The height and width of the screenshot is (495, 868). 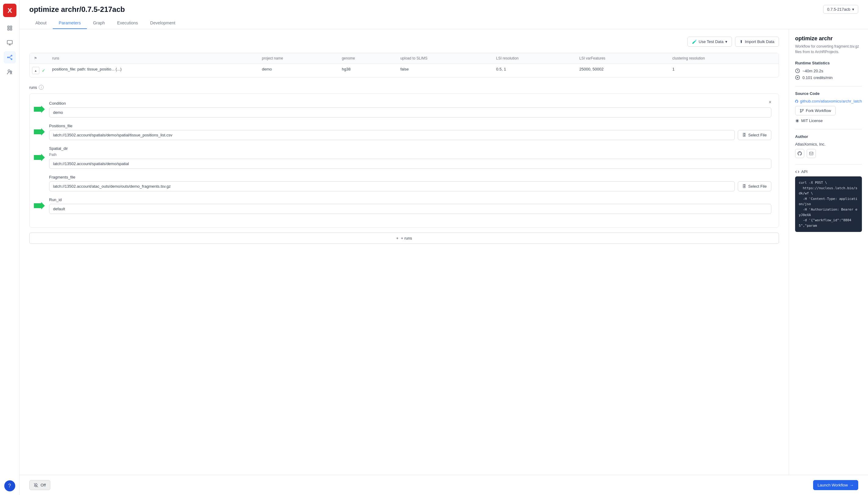 I want to click on positions-file-input, so click(x=392, y=135).